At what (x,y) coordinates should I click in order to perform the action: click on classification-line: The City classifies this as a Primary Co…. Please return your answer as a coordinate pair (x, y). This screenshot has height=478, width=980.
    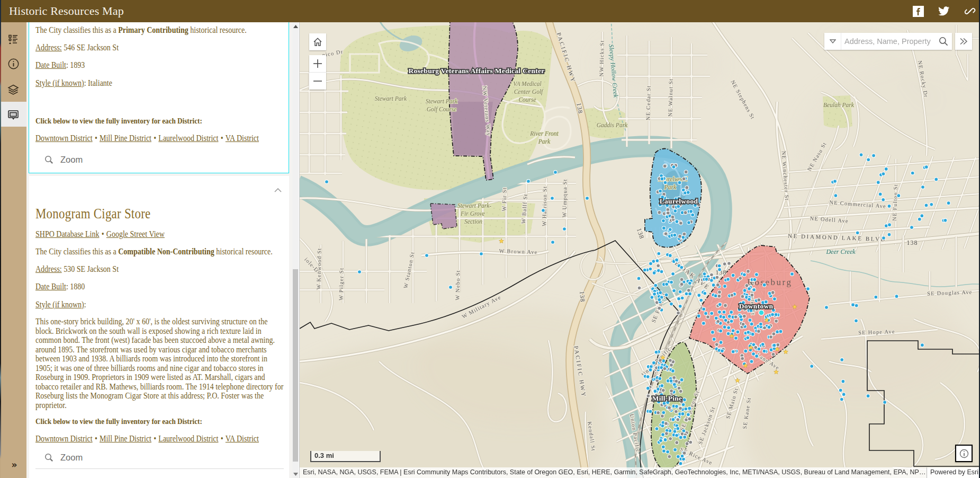
    Looking at the image, I should click on (160, 30).